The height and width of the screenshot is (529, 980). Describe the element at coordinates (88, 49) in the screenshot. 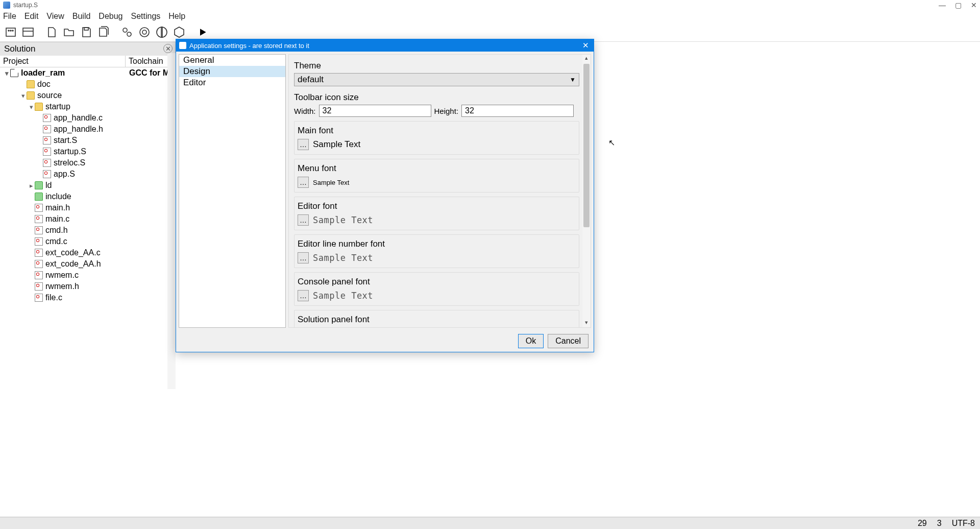

I see `solution-panel-title: Solution` at that location.